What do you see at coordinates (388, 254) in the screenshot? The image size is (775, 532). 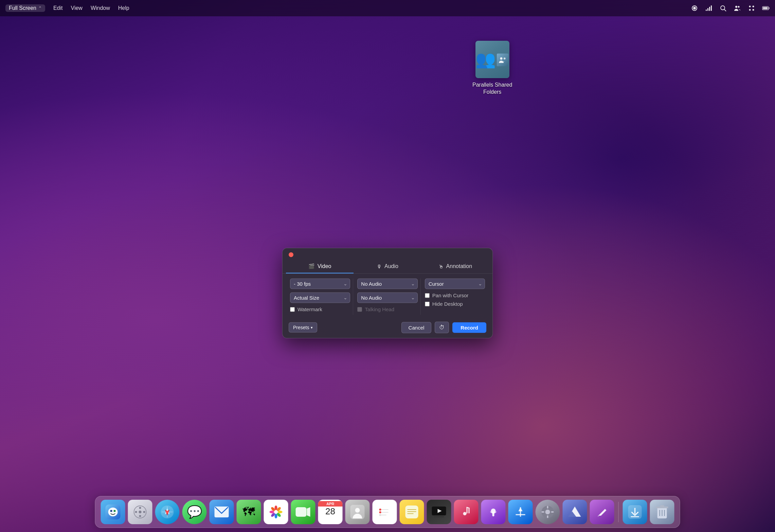 I see `dialog-titlebar` at bounding box center [388, 254].